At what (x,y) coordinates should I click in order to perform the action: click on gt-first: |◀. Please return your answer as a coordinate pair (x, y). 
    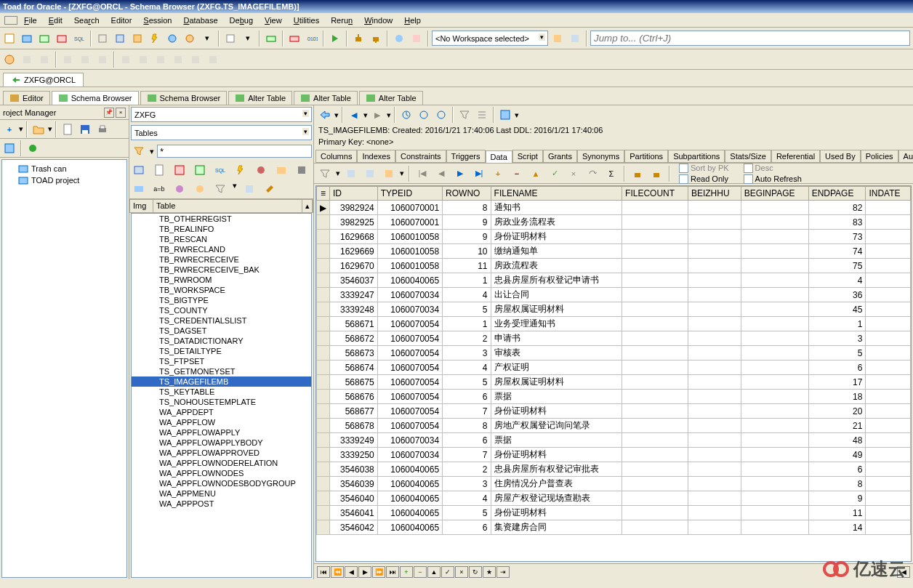
    Looking at the image, I should click on (422, 174).